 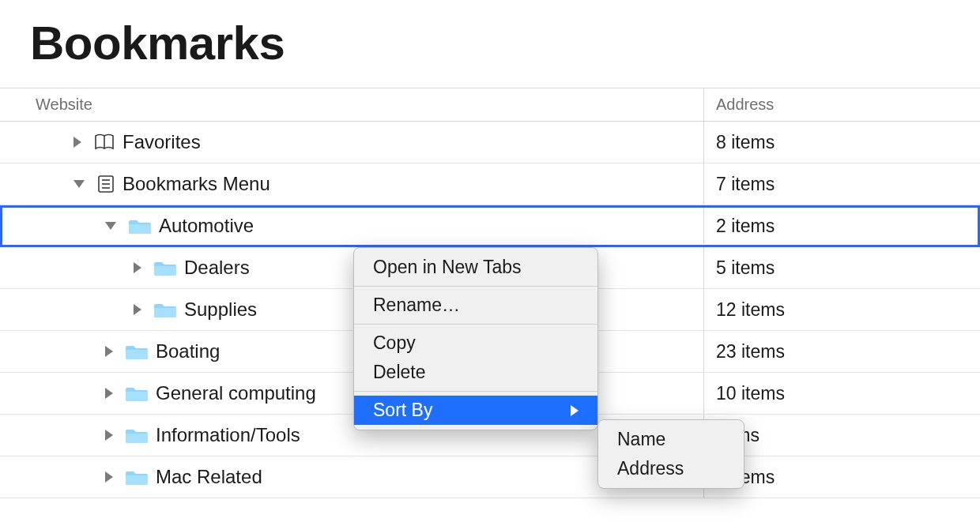 What do you see at coordinates (196, 184) in the screenshot?
I see `row-label: Bookmarks Menu` at bounding box center [196, 184].